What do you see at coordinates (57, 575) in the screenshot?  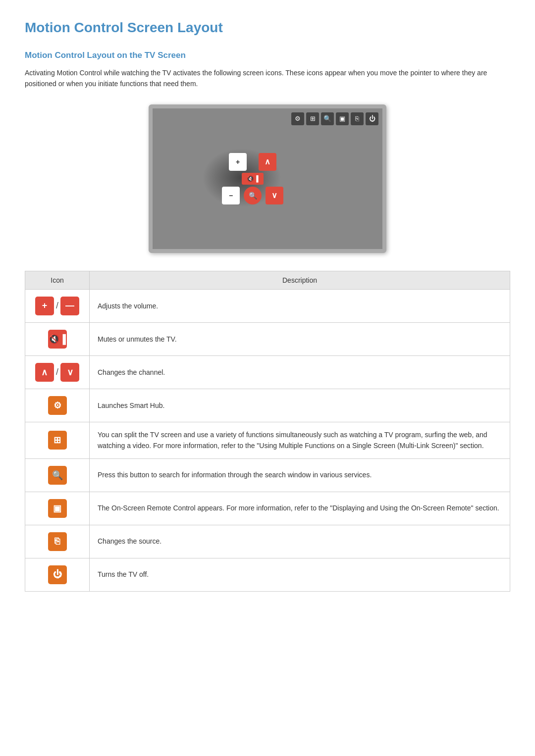 I see `power-icon-0: ⏻` at bounding box center [57, 575].